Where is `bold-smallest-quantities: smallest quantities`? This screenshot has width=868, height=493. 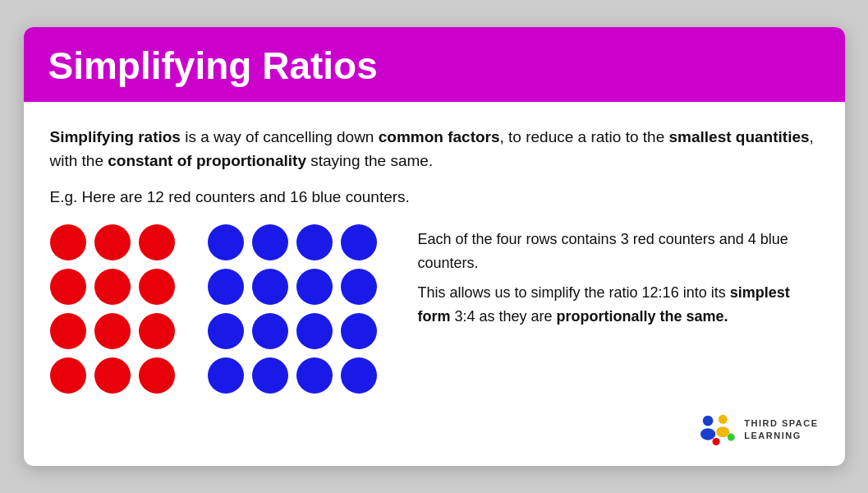 bold-smallest-quantities: smallest quantities is located at coordinates (739, 136).